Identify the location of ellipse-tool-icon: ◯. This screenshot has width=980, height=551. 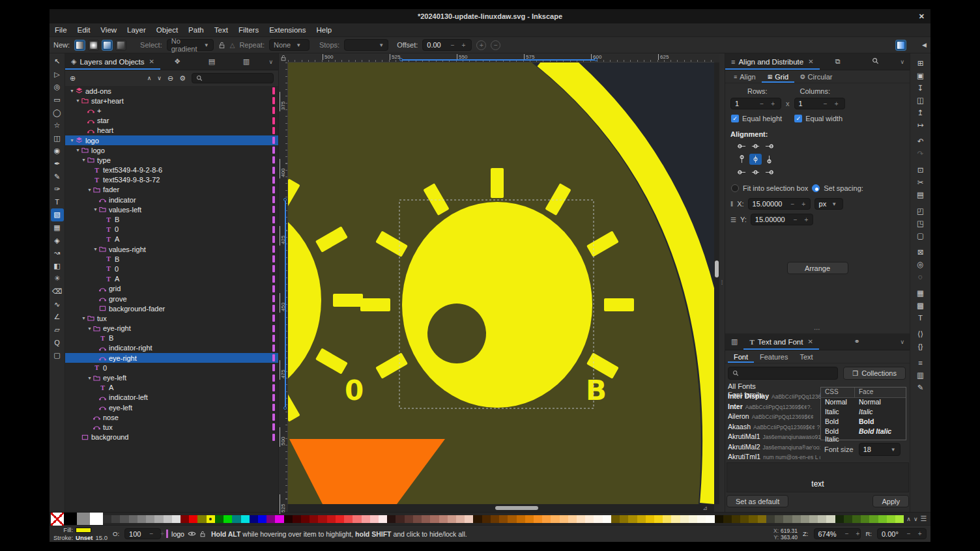
(57, 113).